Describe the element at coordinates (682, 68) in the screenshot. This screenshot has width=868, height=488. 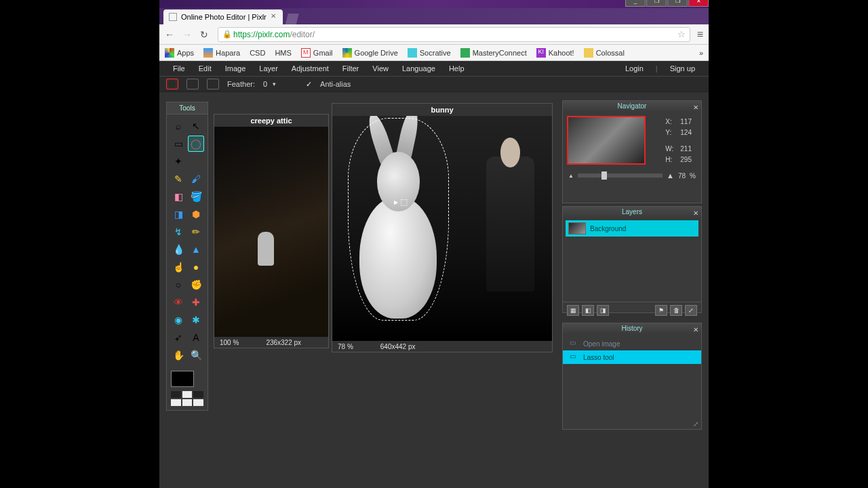
I see `signup-link: Sign up` at that location.